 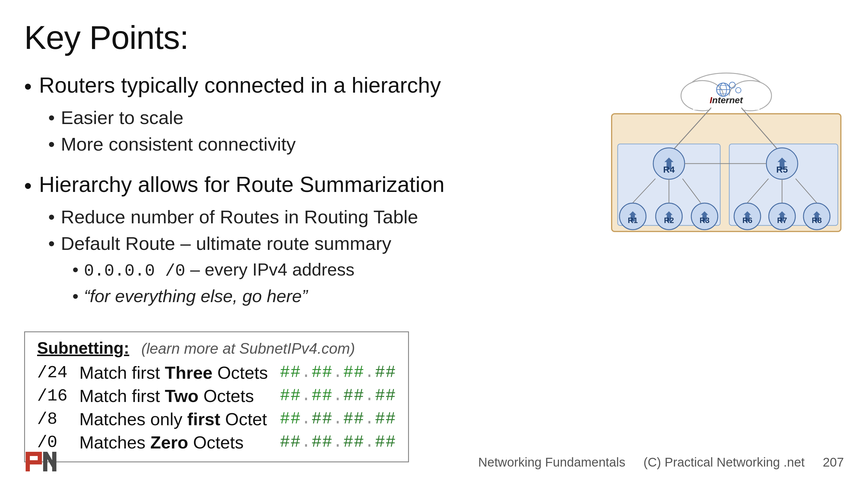 I want to click on bullet-sub-2b: • Default Route – ultimate route summary, so click(x=313, y=243).